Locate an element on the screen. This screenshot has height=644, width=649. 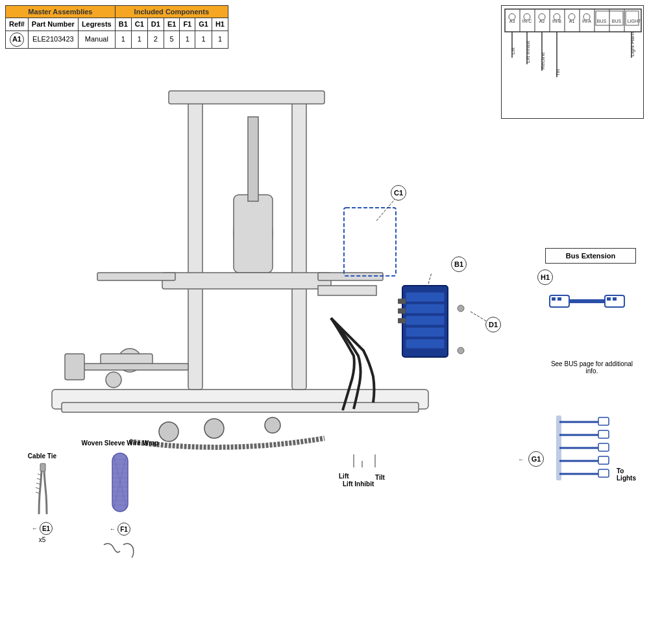
callout-d1: D1 is located at coordinates (493, 325).